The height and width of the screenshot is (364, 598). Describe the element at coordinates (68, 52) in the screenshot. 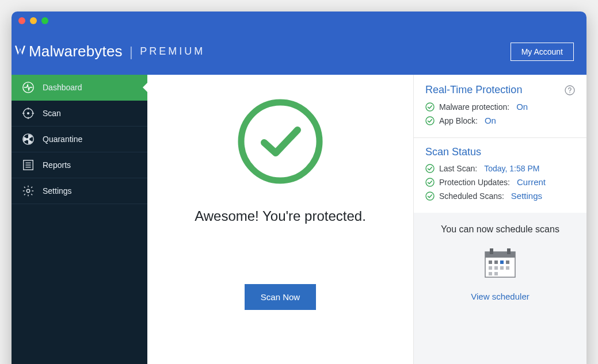

I see `brand-mark: Malwarebytes` at that location.